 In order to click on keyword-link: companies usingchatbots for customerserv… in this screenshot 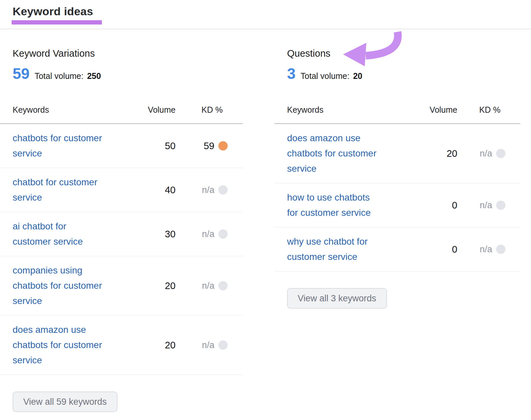, I will do `click(57, 286)`.